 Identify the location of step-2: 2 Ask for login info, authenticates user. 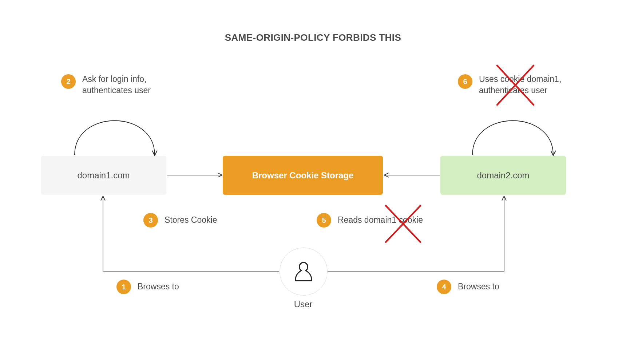
(106, 85).